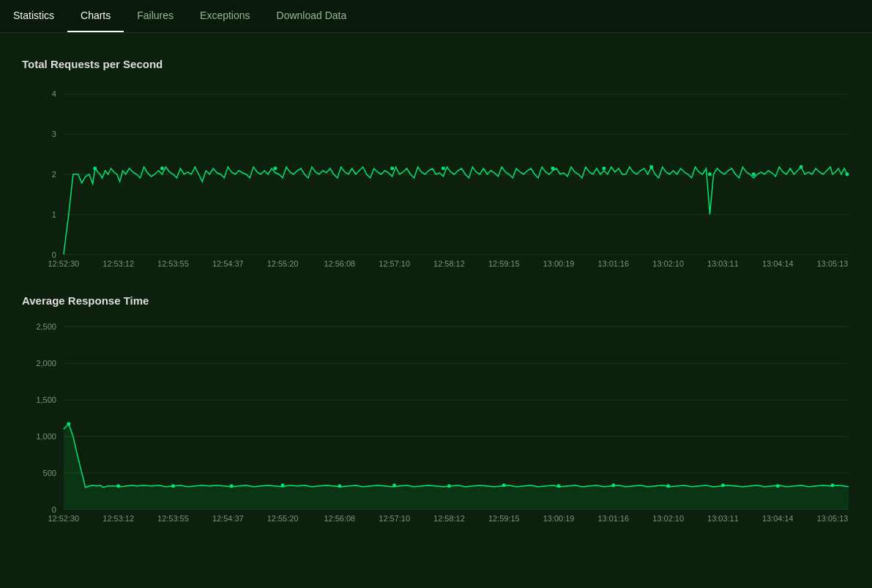 This screenshot has width=872, height=588. I want to click on svg-text: 1,000, so click(45, 436).